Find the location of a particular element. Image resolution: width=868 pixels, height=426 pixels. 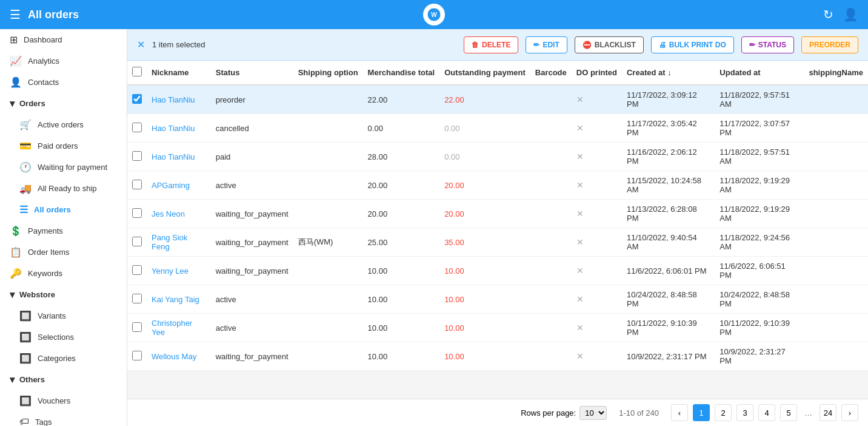

sidebar-item-waiting-for-payment: 🕐 Waiting for payment is located at coordinates (63, 167).